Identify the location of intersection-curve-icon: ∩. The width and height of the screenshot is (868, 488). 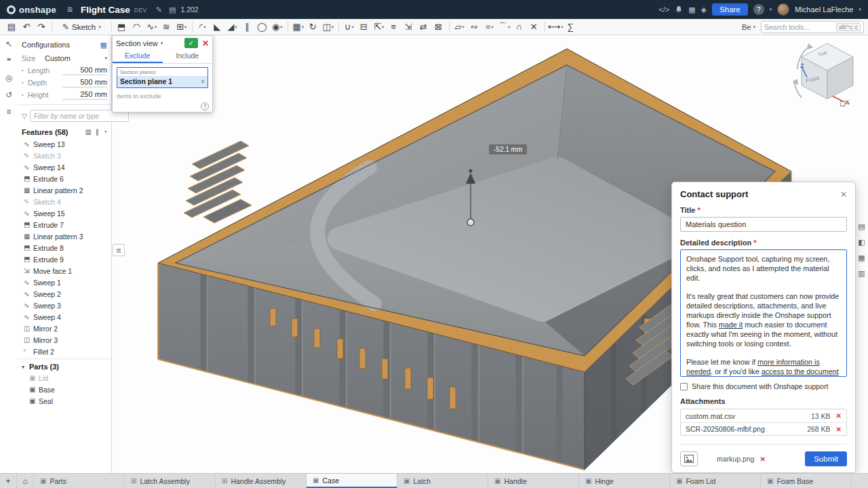
(519, 27).